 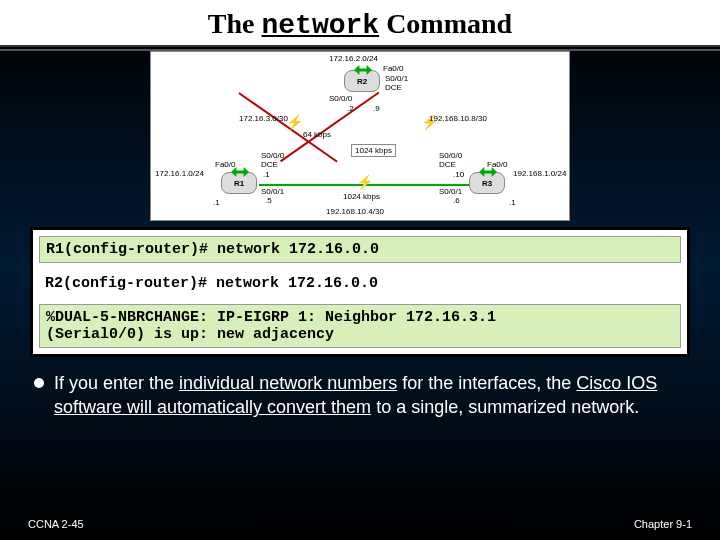 What do you see at coordinates (372, 396) in the screenshot?
I see `bullet-text: If you enter the individual network numb…` at bounding box center [372, 396].